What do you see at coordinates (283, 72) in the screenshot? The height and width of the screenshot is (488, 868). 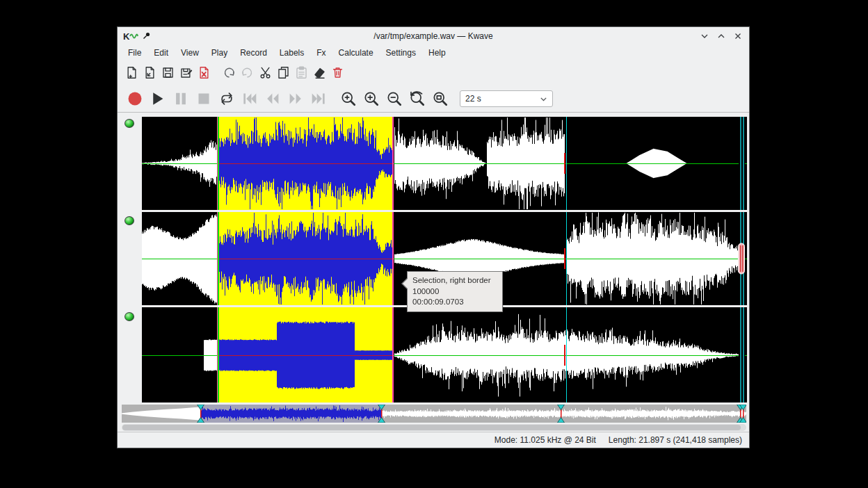 I see `copy-button` at bounding box center [283, 72].